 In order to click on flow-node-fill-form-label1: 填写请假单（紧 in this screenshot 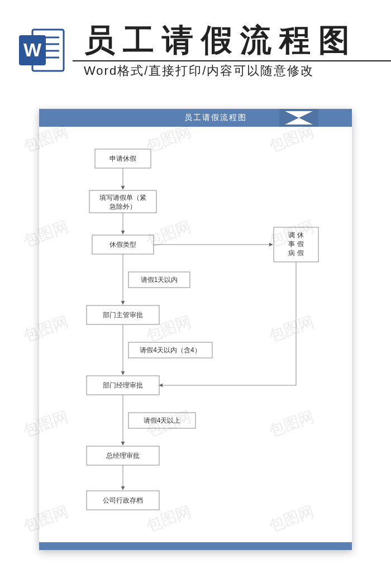, I will do `click(123, 198)`.